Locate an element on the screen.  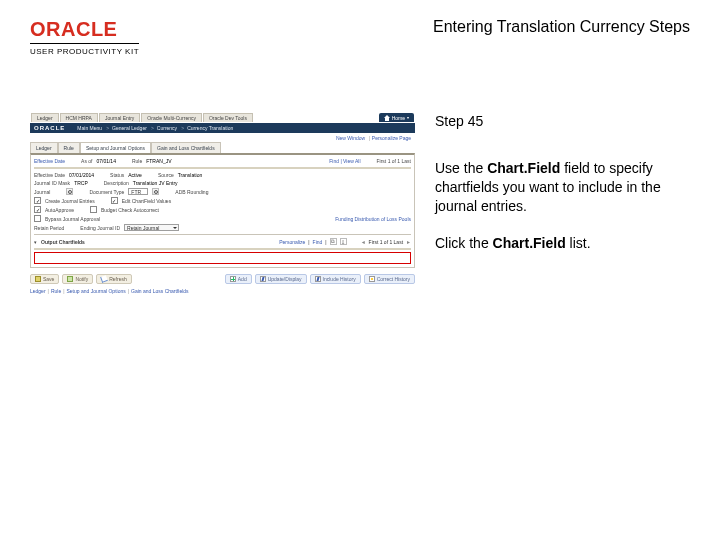
app-banner: ORACLE Main Menu General Ledger Currency… is located at coordinates (222, 128).